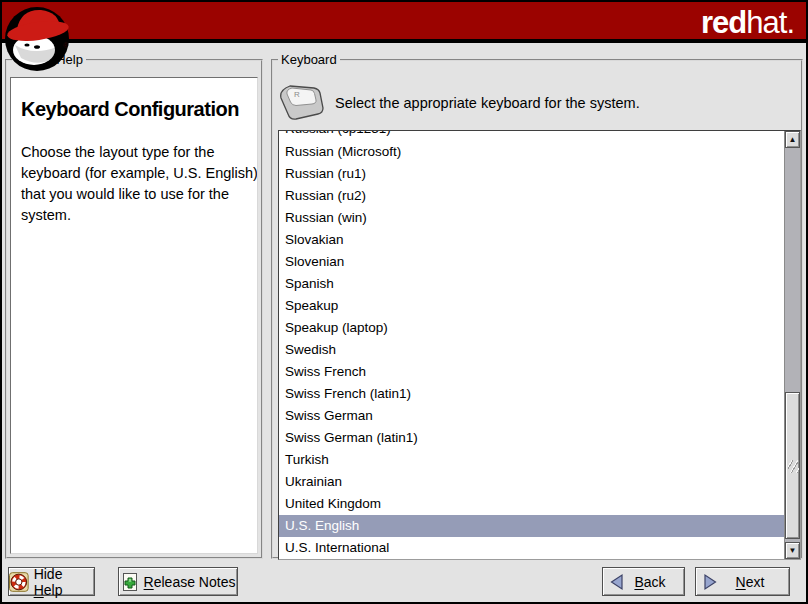 This screenshot has width=808, height=604. I want to click on svg-text: R, so click(297, 94).